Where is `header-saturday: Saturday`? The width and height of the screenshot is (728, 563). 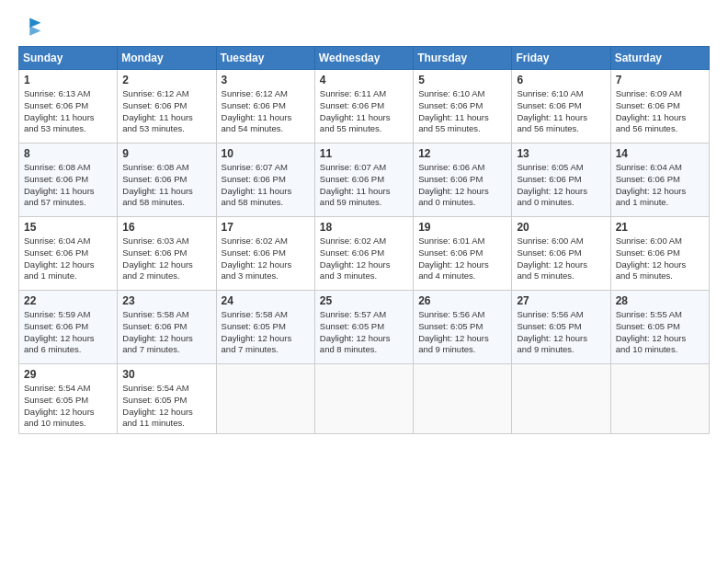
header-saturday: Saturday is located at coordinates (660, 59).